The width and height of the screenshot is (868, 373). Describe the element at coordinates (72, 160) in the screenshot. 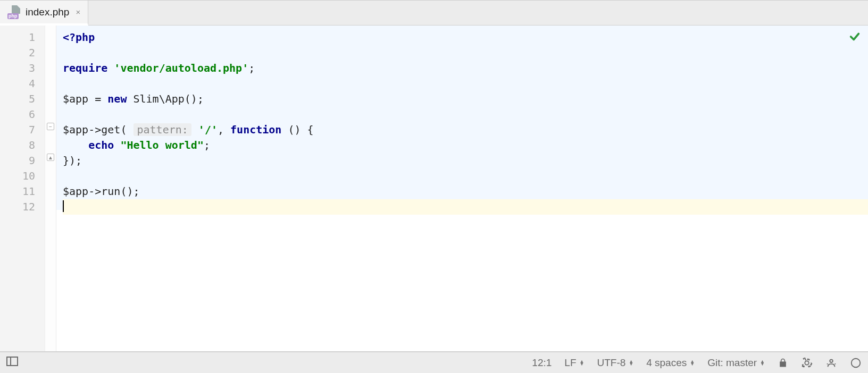

I see `code-token: });` at that location.